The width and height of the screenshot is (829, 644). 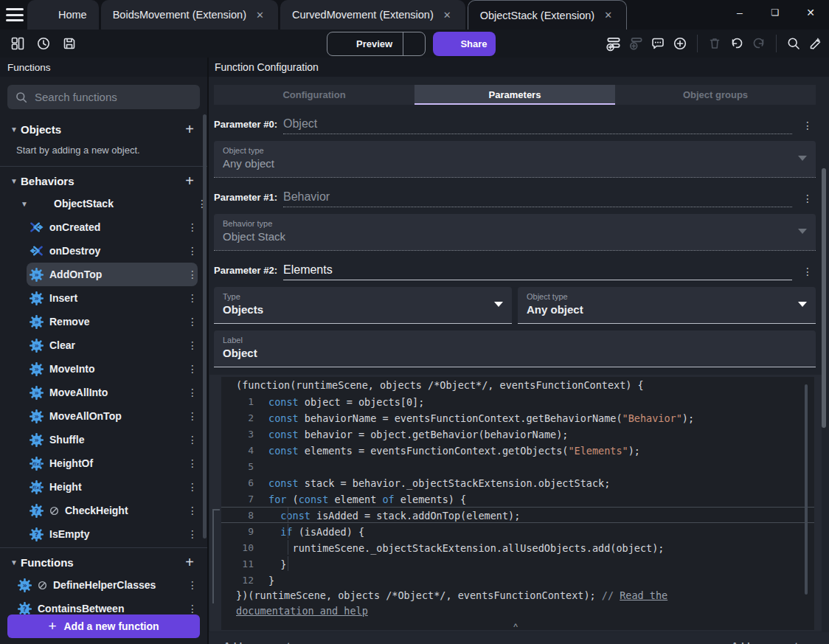 I want to click on function-item-moveallontop: »MoveAllOnTop ⋮, so click(x=112, y=416).